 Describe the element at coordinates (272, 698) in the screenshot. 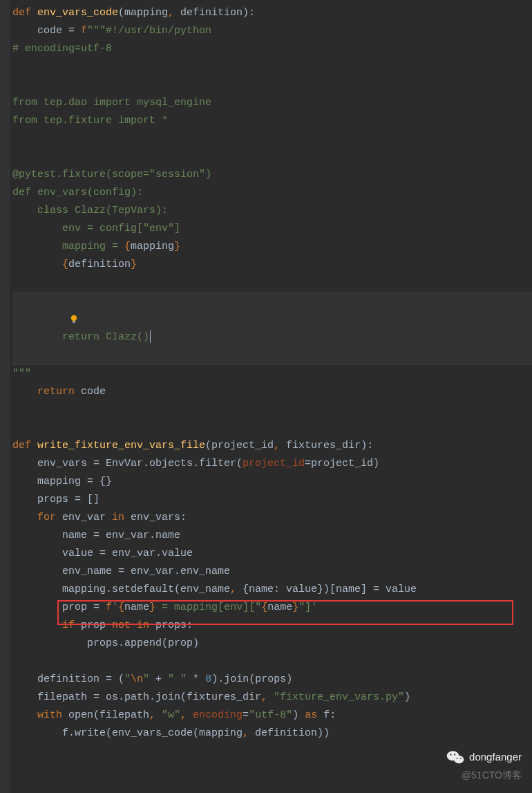

I see `code-line: filepath = os.path.join(fixtures_dir, "f…` at that location.